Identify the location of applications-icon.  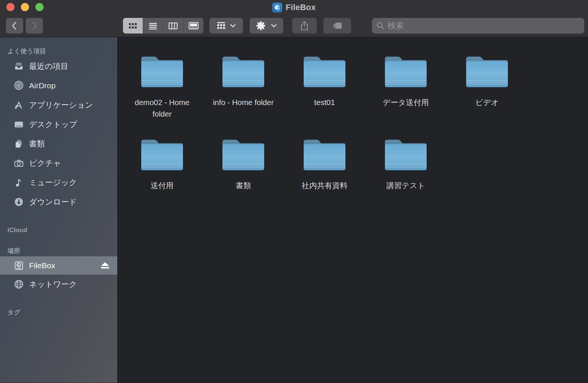
(19, 105).